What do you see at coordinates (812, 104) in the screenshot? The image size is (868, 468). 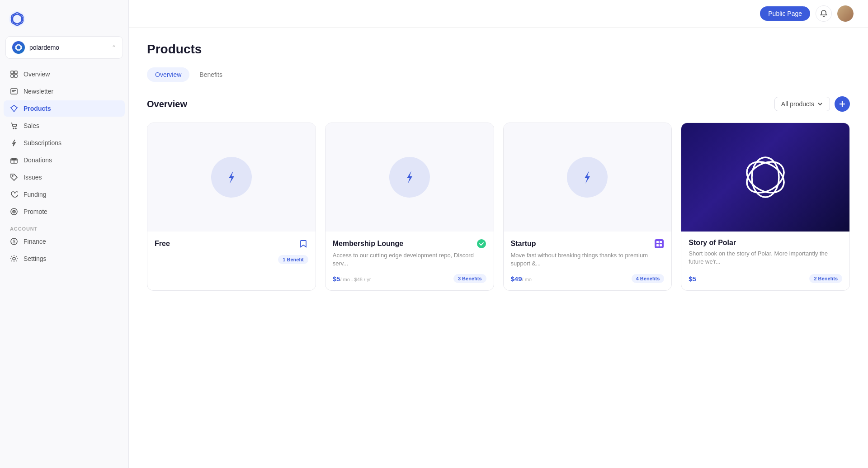 I see `section-controls: All products` at bounding box center [812, 104].